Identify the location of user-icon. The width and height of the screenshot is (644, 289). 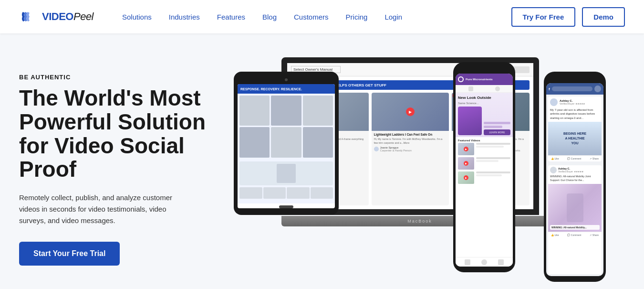
(484, 262).